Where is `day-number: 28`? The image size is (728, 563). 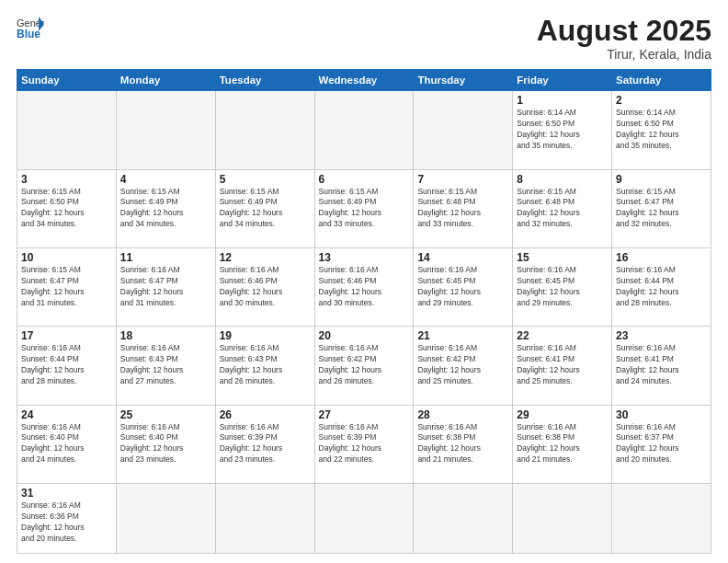
day-number: 28 is located at coordinates (463, 415).